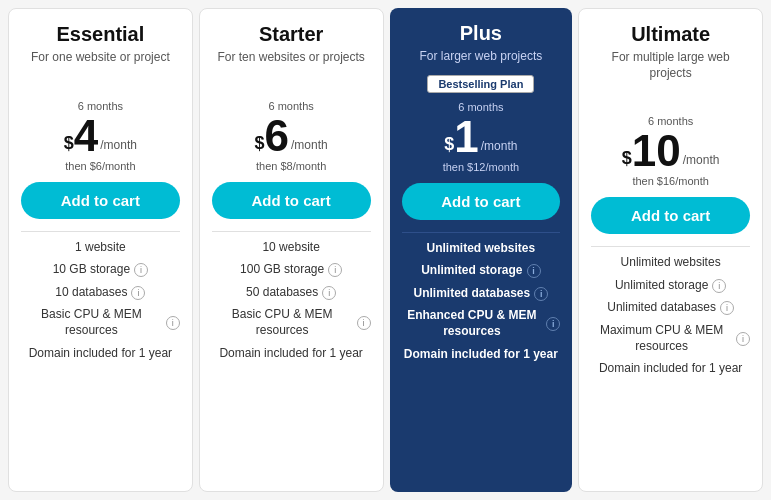 The image size is (771, 500). Describe the element at coordinates (100, 200) in the screenshot. I see `add-to-cart-button-essential: Add to cart` at that location.